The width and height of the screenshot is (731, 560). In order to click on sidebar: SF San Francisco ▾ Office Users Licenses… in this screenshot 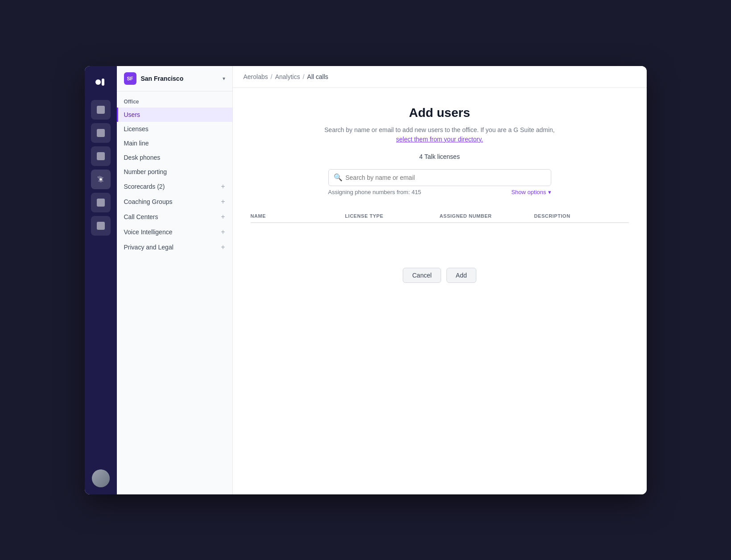, I will do `click(175, 280)`.